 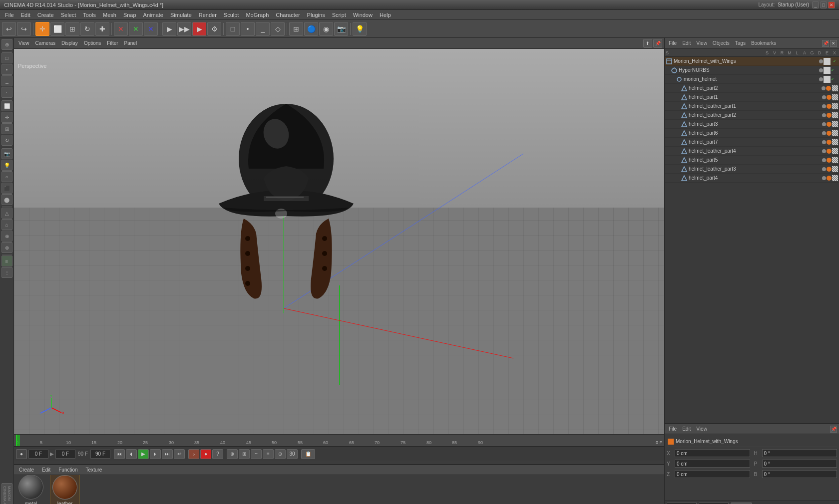 What do you see at coordinates (151, 29) in the screenshot?
I see `z-axis-button: ✕` at bounding box center [151, 29].